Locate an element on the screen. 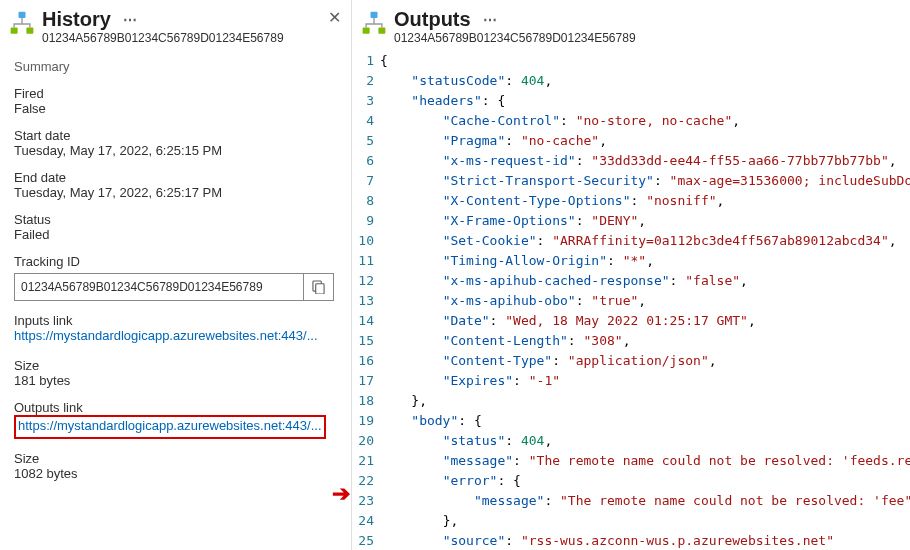 This screenshot has width=910, height=550. line-number: 6 is located at coordinates (366, 161).